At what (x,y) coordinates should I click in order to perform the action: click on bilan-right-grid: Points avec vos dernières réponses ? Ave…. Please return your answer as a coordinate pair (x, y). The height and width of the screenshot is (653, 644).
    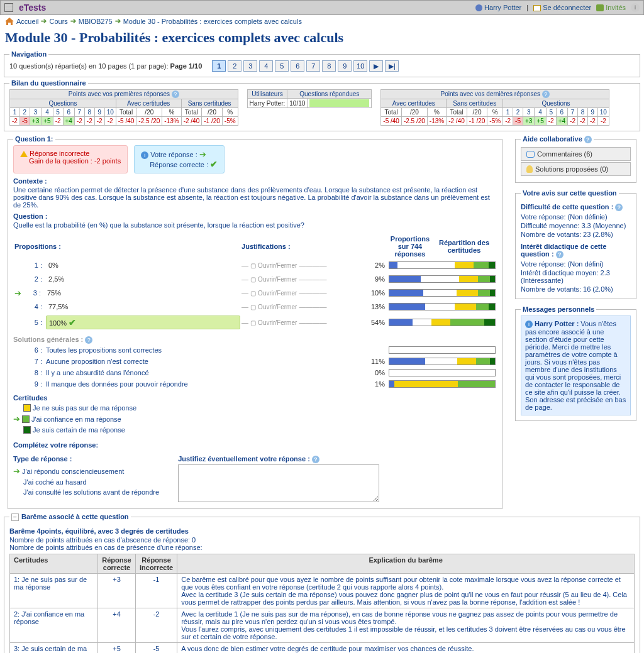
    Looking at the image, I should click on (495, 107).